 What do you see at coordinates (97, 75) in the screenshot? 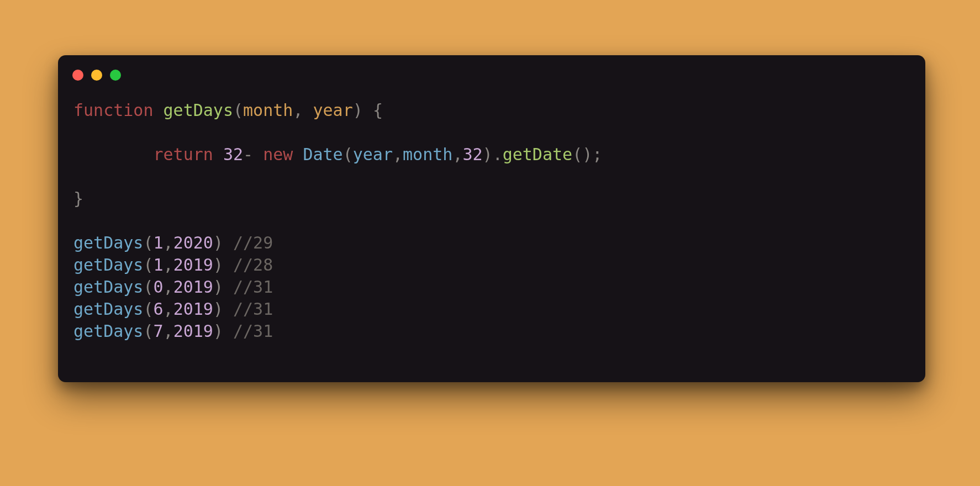
I see `minimize-icon` at bounding box center [97, 75].